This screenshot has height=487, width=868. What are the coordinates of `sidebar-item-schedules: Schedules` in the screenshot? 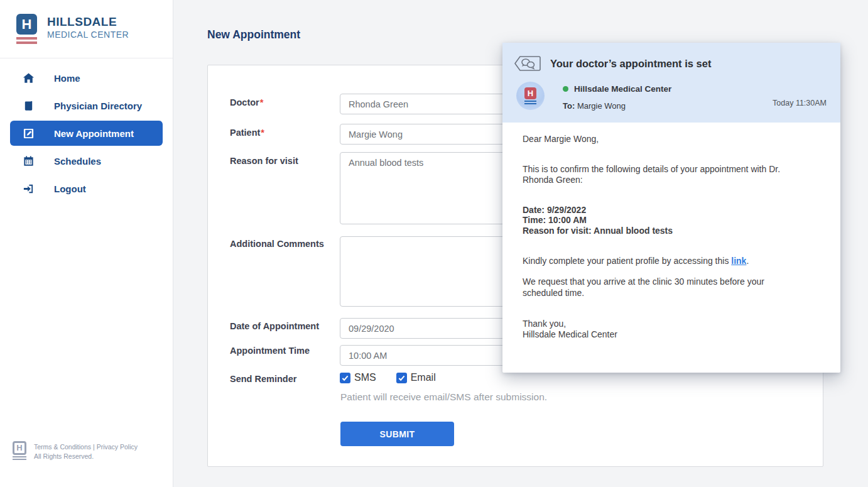 It's located at (87, 161).